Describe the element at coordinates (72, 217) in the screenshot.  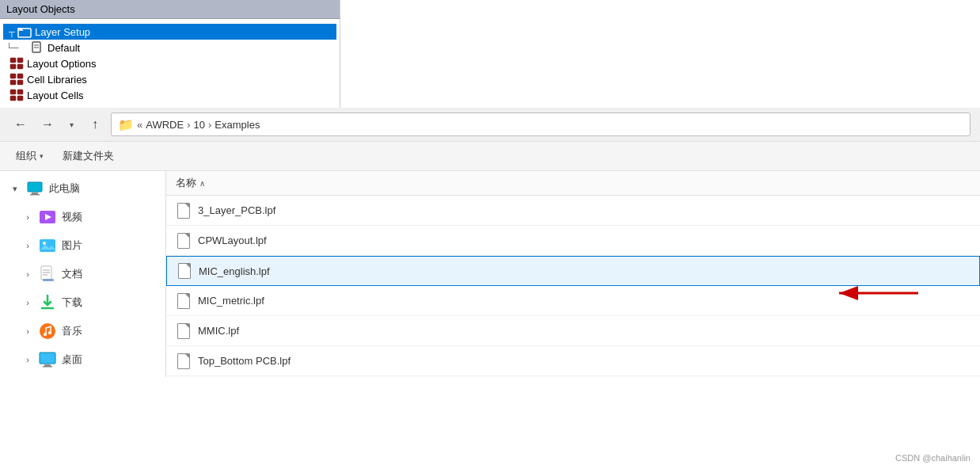
I see `place-label: 视频` at that location.